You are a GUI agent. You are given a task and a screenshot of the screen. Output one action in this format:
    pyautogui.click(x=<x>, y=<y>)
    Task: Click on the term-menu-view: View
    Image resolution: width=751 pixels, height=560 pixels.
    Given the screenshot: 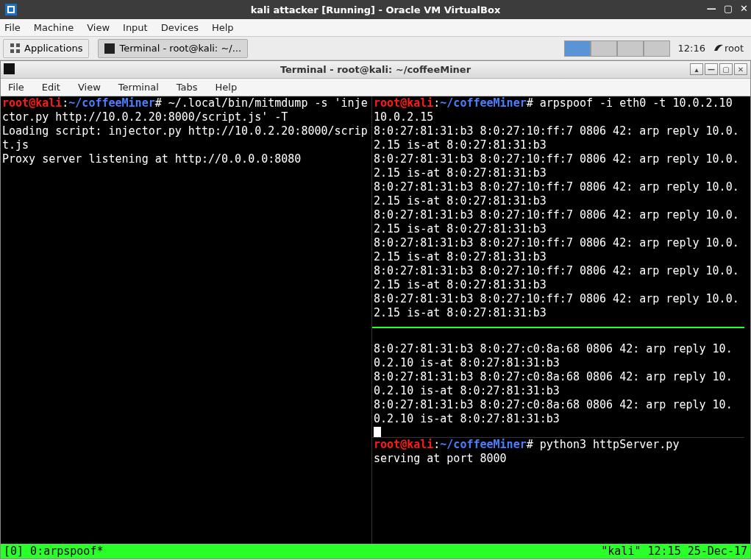 What is the action you would take?
    pyautogui.click(x=90, y=87)
    